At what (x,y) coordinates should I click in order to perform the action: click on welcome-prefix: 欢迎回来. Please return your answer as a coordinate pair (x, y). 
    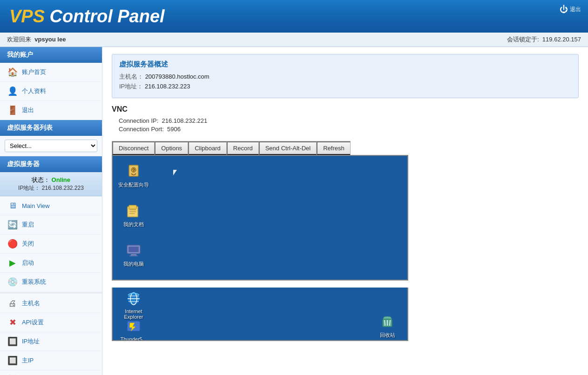
    Looking at the image, I should click on (19, 39).